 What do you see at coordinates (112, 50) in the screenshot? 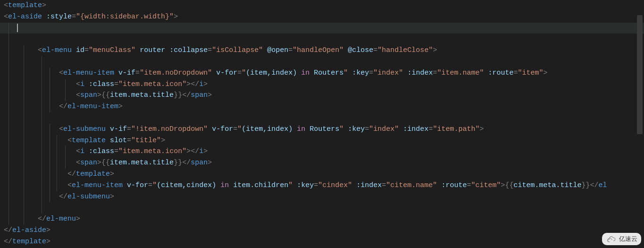
I see `token-str: "menuClass"` at bounding box center [112, 50].